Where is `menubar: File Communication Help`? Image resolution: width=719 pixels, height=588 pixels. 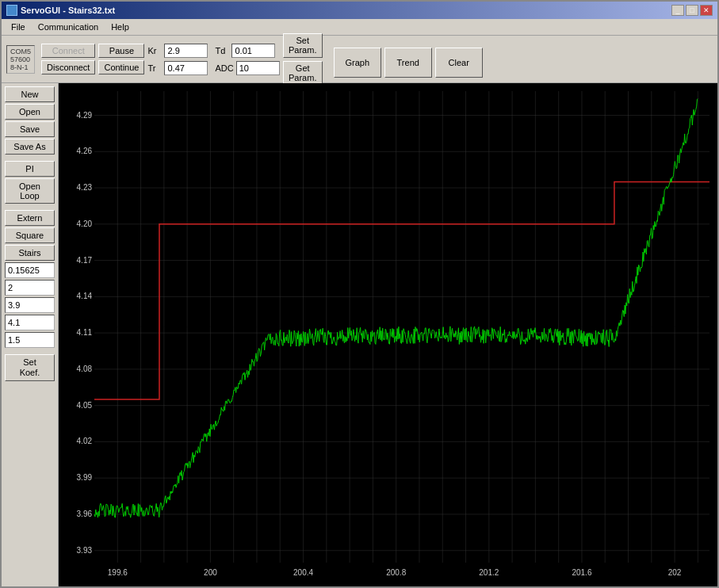
menubar: File Communication Help is located at coordinates (360, 27).